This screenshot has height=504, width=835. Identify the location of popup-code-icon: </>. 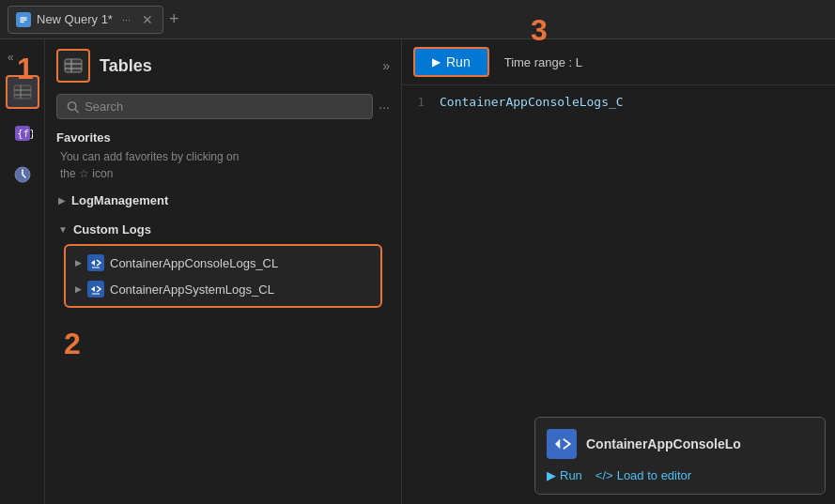
(605, 475).